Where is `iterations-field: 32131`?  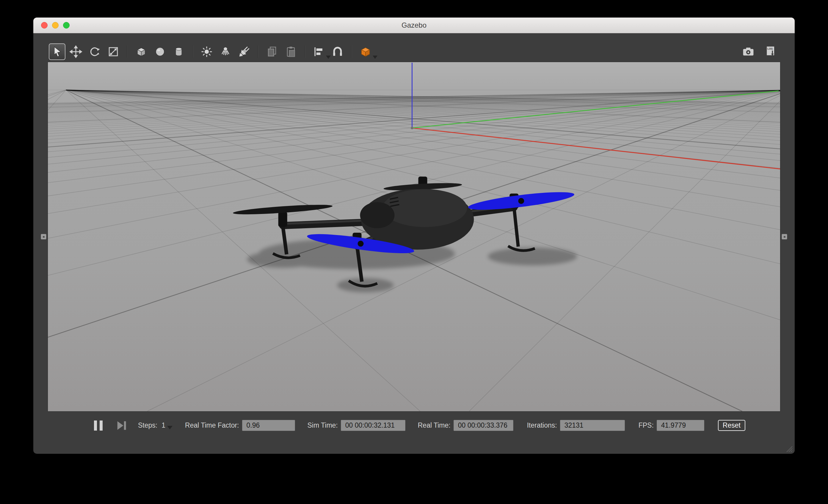
iterations-field: 32131 is located at coordinates (593, 425).